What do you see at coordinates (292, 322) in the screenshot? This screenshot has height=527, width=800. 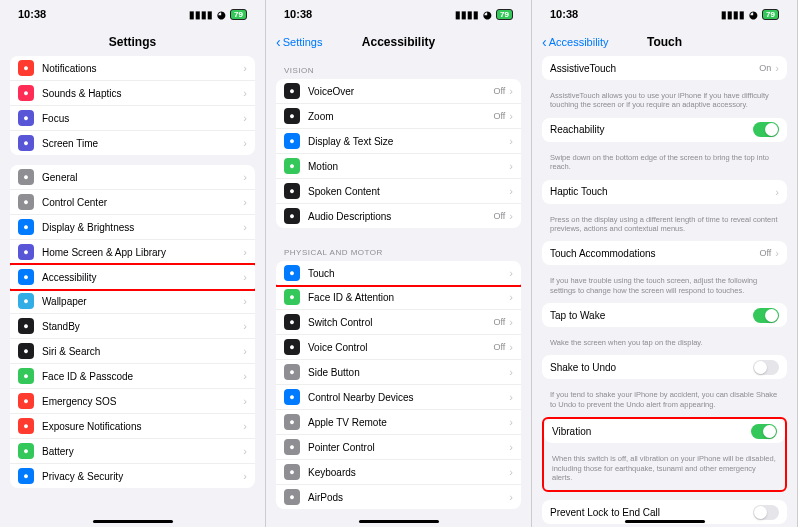 I see `switchc-icon: ●` at bounding box center [292, 322].